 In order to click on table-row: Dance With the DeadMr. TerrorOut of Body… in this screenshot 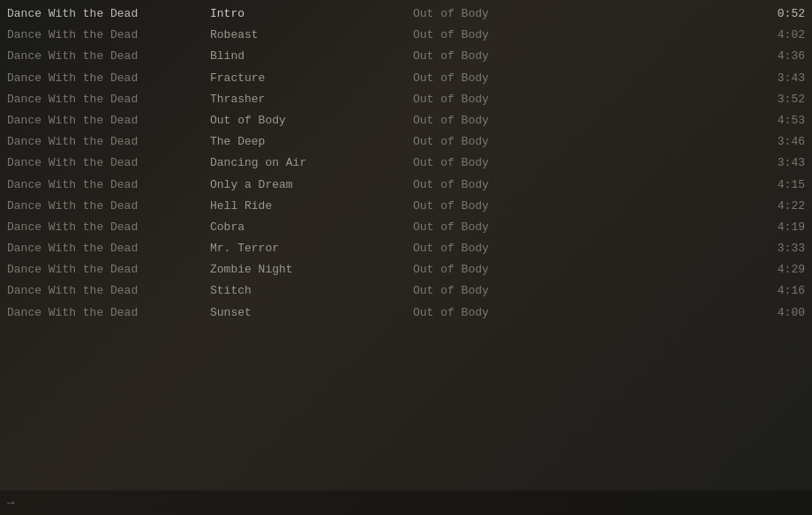, I will do `click(406, 249)`.